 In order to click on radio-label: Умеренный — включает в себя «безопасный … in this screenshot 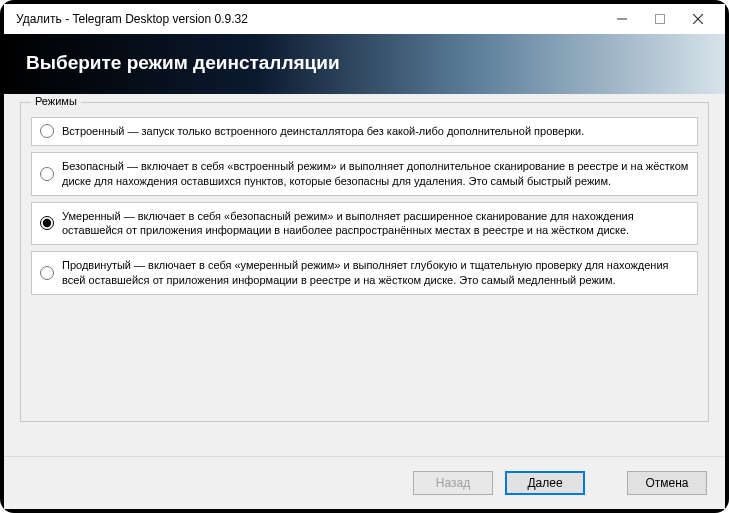, I will do `click(376, 224)`.